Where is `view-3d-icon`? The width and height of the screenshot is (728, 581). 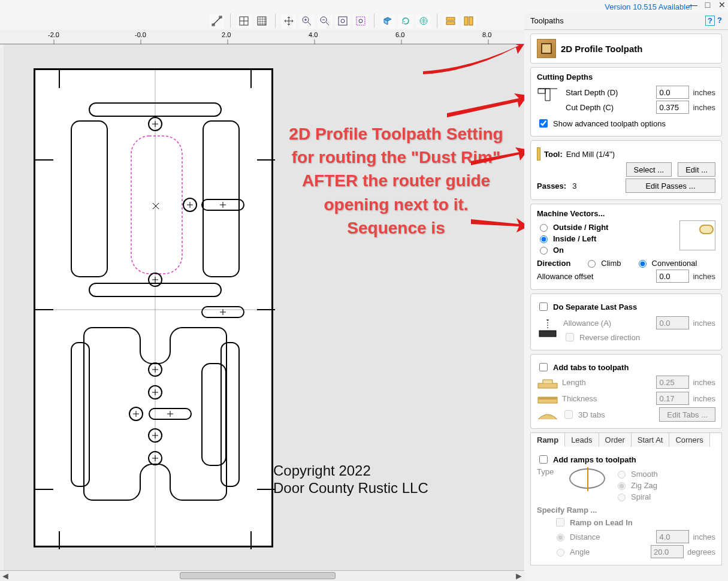
view-3d-icon is located at coordinates (388, 21).